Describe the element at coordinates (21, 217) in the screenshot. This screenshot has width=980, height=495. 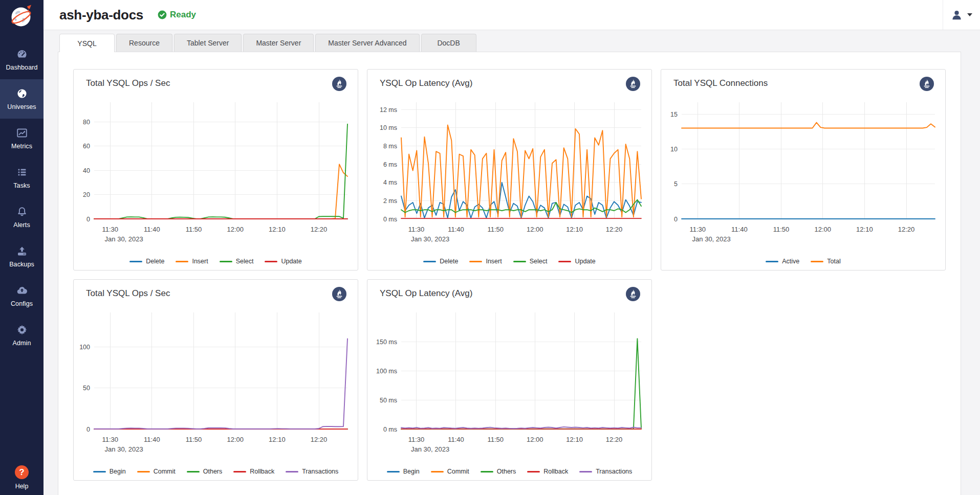
I see `sidebar-item-alerts: Alerts` at that location.